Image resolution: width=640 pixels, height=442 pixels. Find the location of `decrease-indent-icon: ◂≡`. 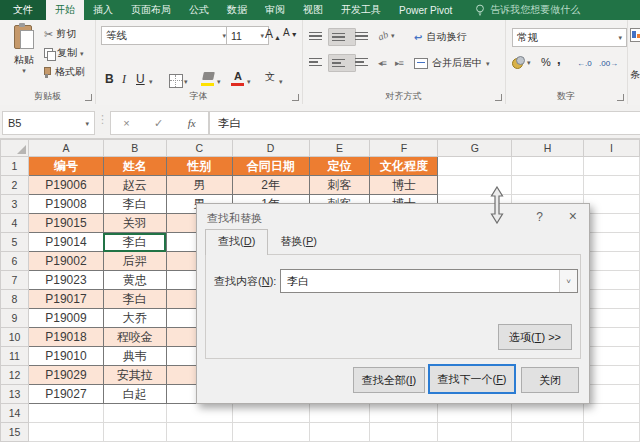

decrease-indent-icon: ◂≡ is located at coordinates (382, 63).